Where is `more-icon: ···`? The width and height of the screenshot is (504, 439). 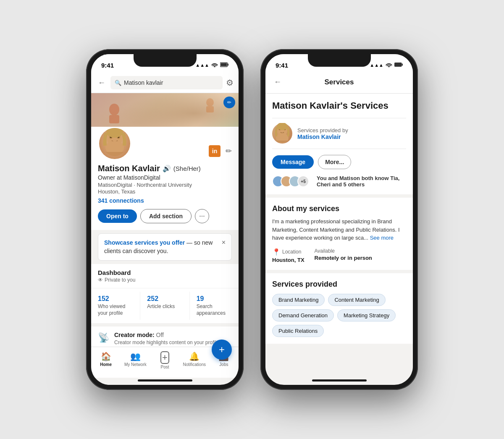 more-icon: ··· is located at coordinates (202, 216).